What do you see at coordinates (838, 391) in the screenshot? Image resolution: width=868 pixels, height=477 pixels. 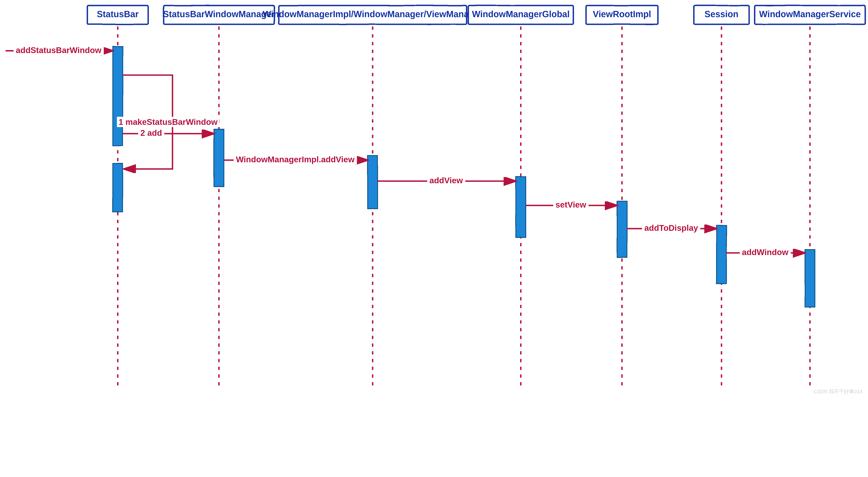 I see `watermark: CSDN 我不干好事014` at bounding box center [838, 391].